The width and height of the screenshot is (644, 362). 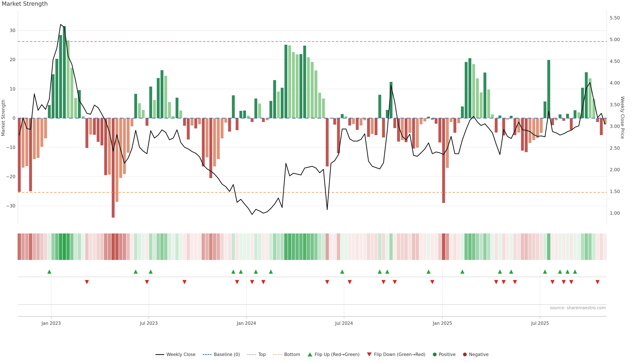 I want to click on right-axis-ticks: 5.505.004.504.003.503.002.502.001.501.00, so click(x=615, y=115).